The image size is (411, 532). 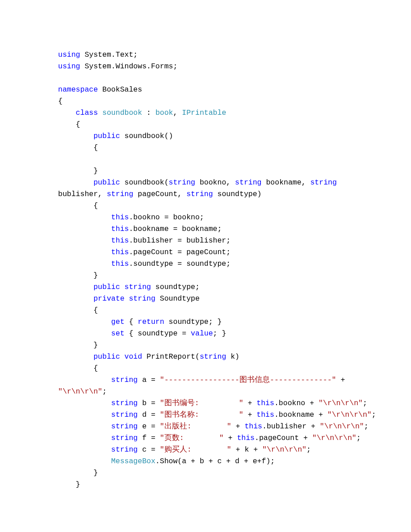 What do you see at coordinates (208, 113) in the screenshot?
I see `code-line: class soundbook : book, IPrintable` at bounding box center [208, 113].